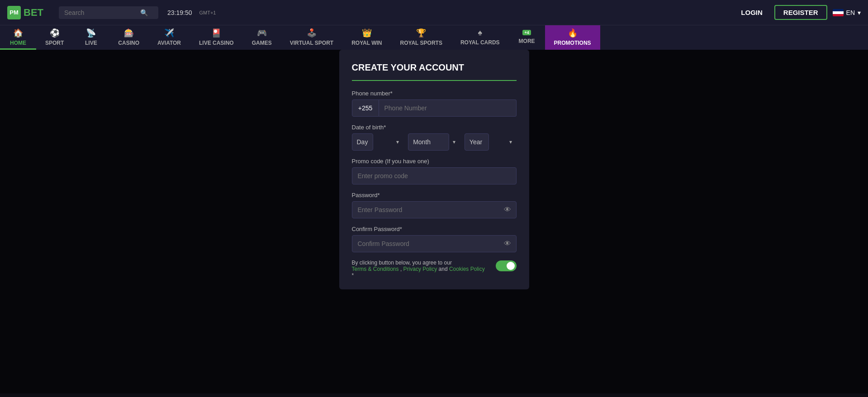 This screenshot has height=397, width=868. I want to click on nav-item-live: 📡 LIVE, so click(91, 38).